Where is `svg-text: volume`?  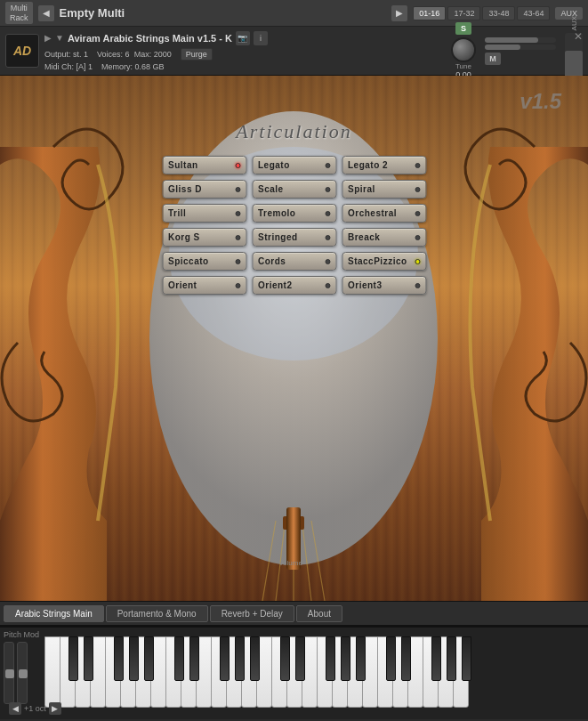 svg-text: volume is located at coordinates (291, 563).